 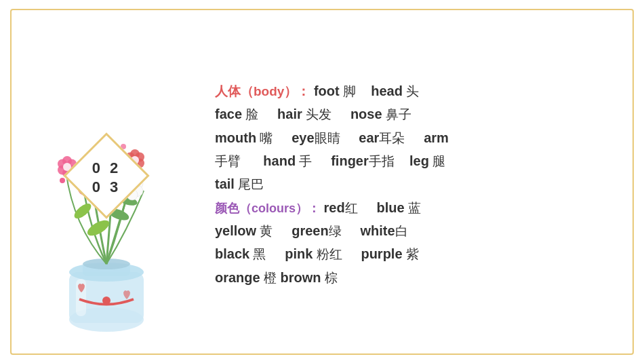 I want to click on body-line2: face 脸 hair 头发 nose 鼻子, so click(x=414, y=114).